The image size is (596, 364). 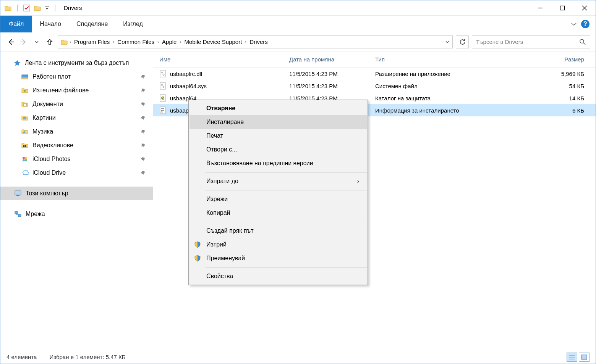 I want to click on sidebar-item-label: Видеоклипове, so click(x=53, y=145).